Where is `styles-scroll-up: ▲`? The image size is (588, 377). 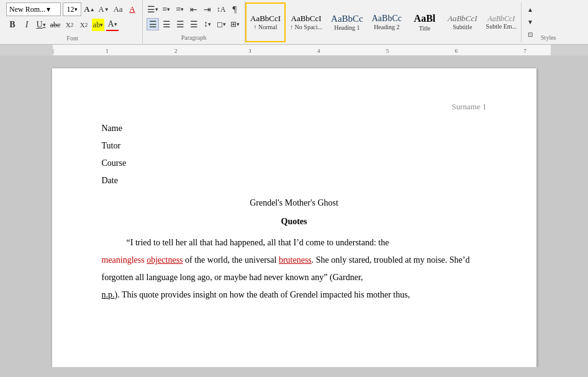 styles-scroll-up: ▲ is located at coordinates (530, 10).